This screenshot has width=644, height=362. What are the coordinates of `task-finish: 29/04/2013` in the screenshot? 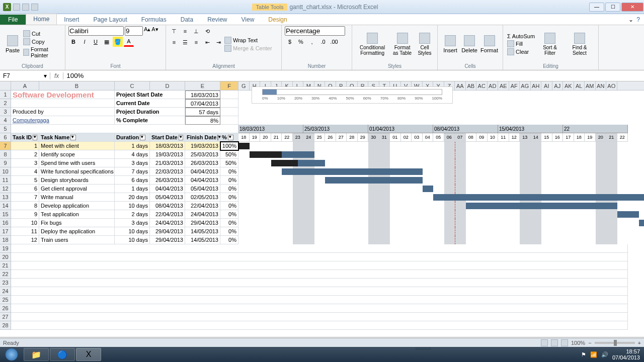 It's located at (203, 223).